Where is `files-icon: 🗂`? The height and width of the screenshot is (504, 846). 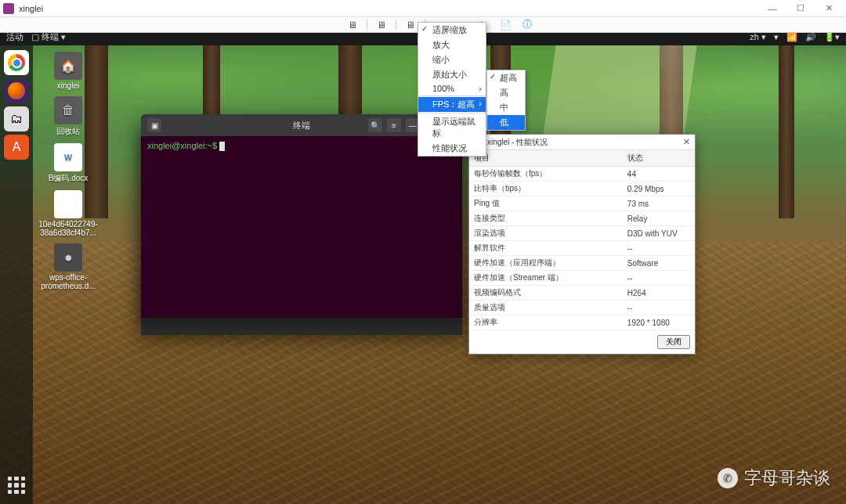
files-icon: 🗂 is located at coordinates (16, 119).